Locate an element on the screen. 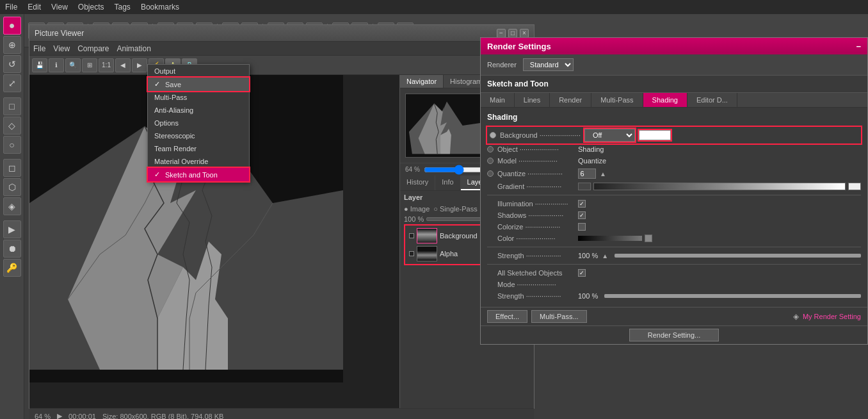 This screenshot has height=419, width=868. pv-menu-file: File is located at coordinates (40, 49).